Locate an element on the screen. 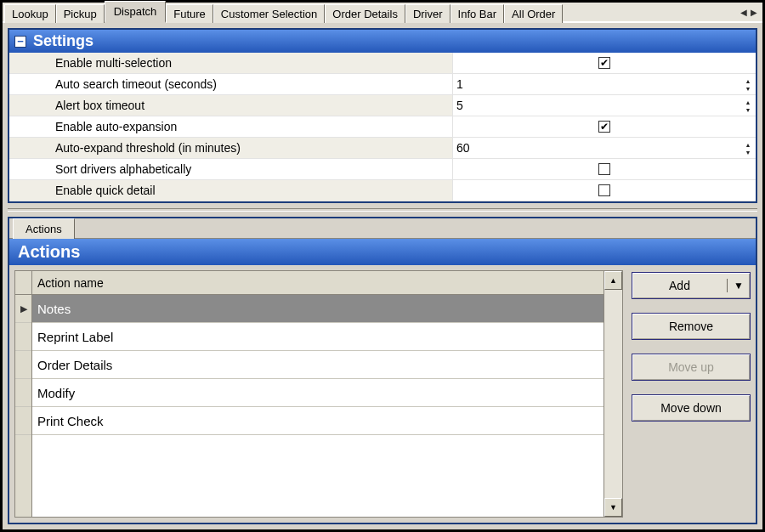 This screenshot has height=532, width=765. setting-value-spin: 60 ▲▼ is located at coordinates (604, 148).